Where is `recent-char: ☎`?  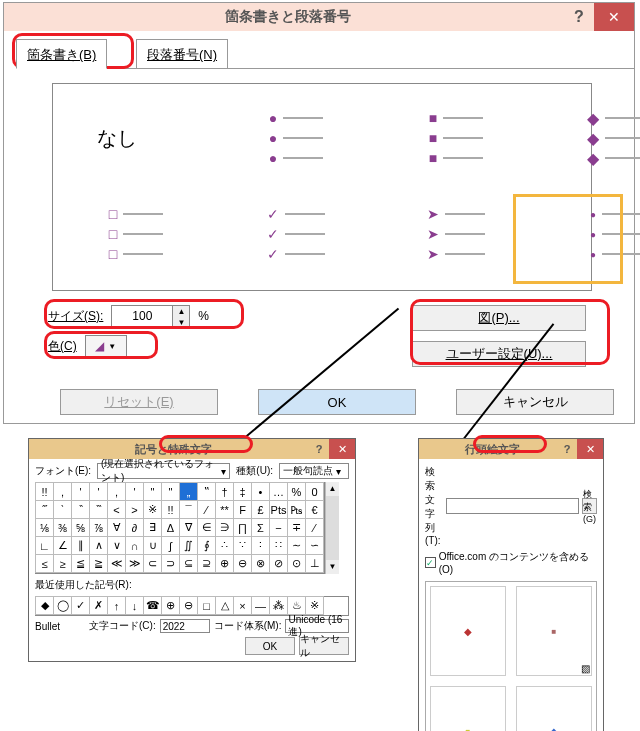 recent-char: ☎ is located at coordinates (152, 606).